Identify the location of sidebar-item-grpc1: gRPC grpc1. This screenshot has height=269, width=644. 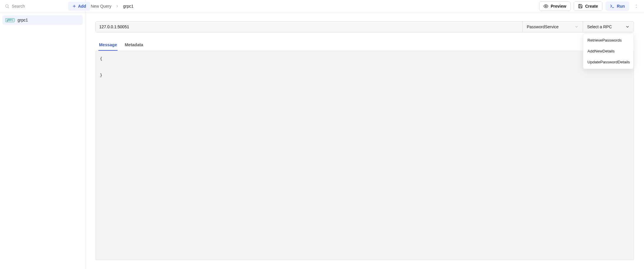
(42, 20).